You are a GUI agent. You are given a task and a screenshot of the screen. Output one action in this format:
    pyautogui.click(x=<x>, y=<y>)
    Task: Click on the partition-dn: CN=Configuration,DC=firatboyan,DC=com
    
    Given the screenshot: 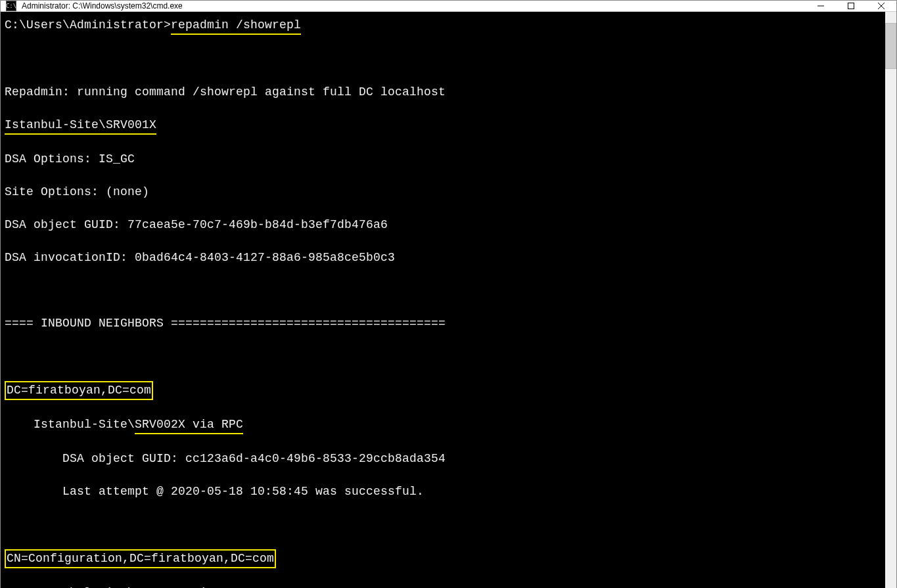 What is the action you would take?
    pyautogui.click(x=141, y=558)
    